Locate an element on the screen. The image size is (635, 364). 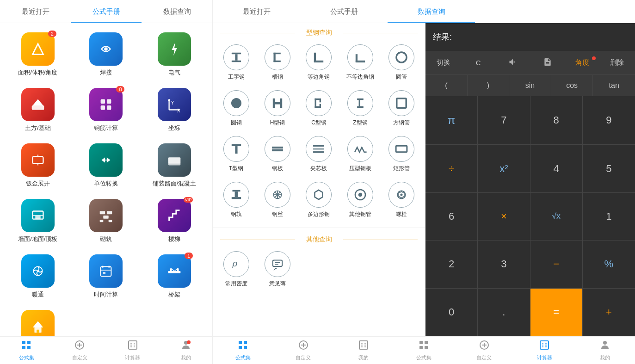
app-paving: 铺装路面/混凝土 is located at coordinates (174, 166).